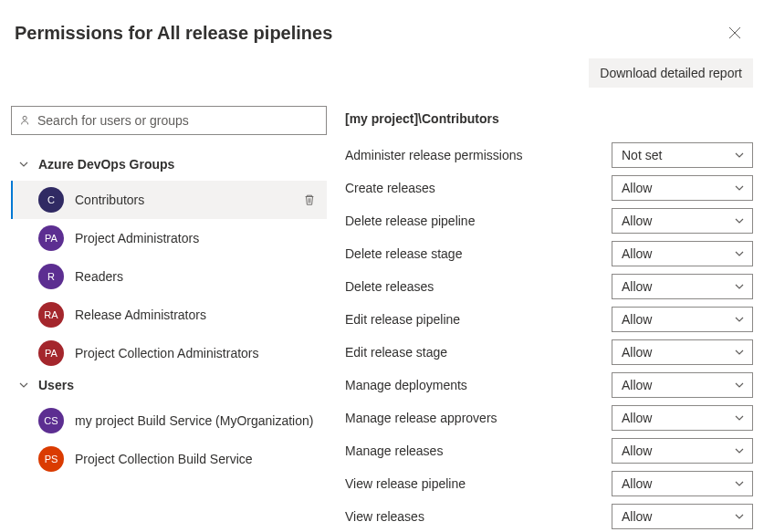 Image resolution: width=764 pixels, height=532 pixels. Describe the element at coordinates (169, 387) in the screenshot. I see `users-section-header: Users` at that location.